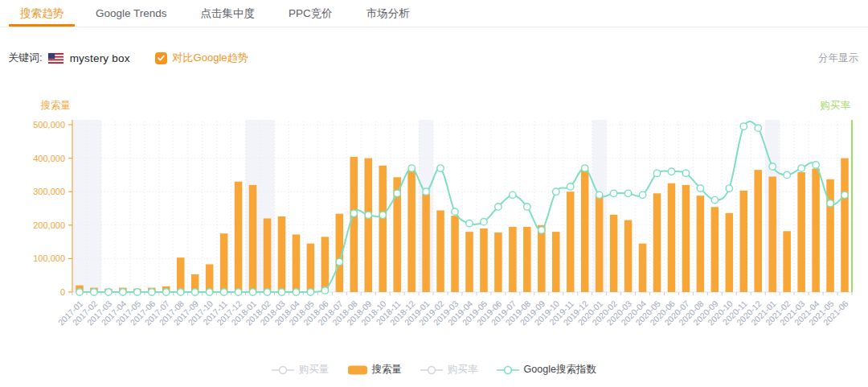 The width and height of the screenshot is (868, 387). I want to click on legend-label: 购买量, so click(314, 370).